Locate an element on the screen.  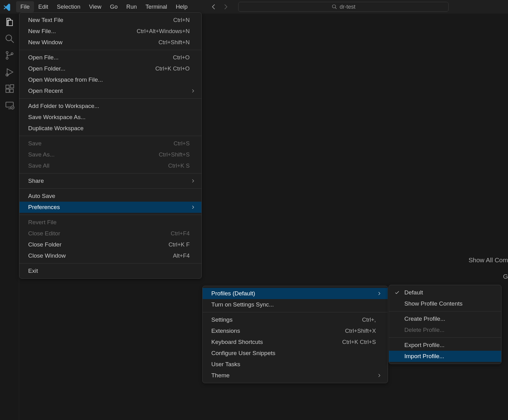
search-activity-icon is located at coordinates (10, 39).